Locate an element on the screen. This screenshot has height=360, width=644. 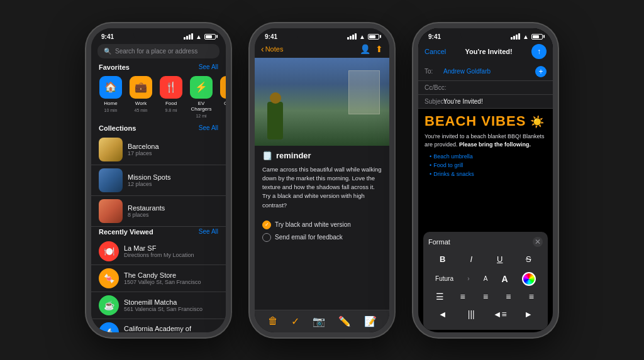
note-body-text: Came across this beautiful wall while wa… is located at coordinates (322, 188).